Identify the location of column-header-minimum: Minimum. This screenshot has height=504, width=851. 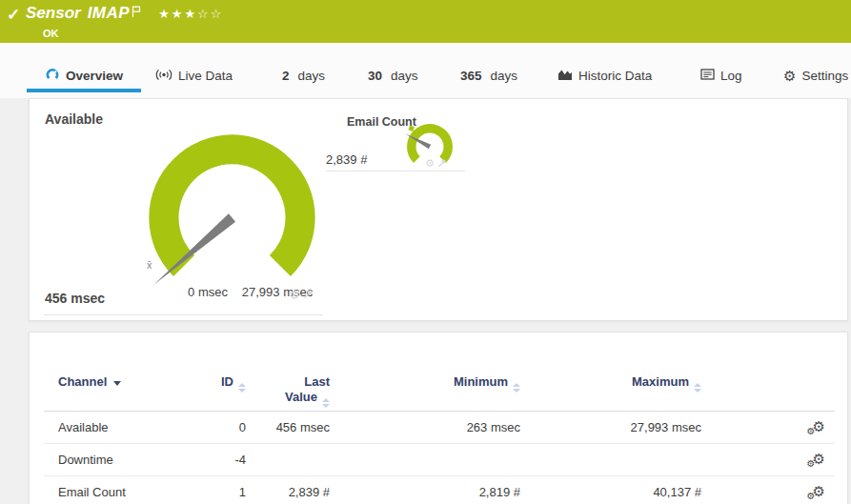
(425, 389).